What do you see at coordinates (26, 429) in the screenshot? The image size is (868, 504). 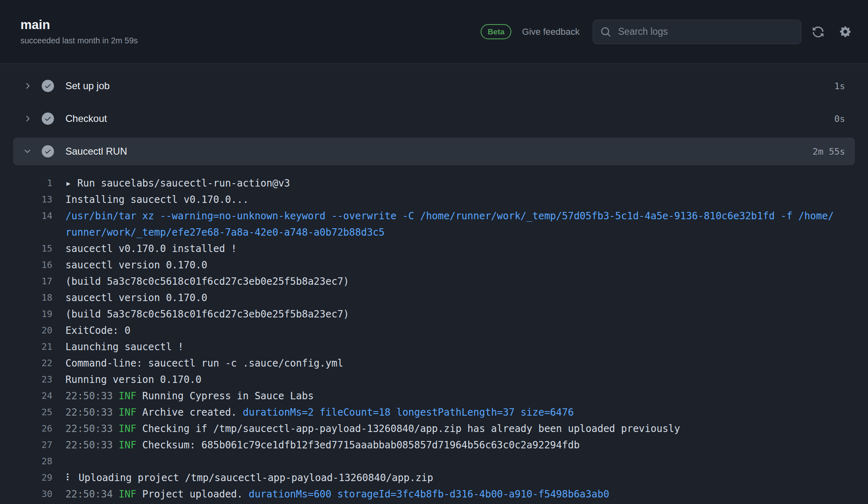 I see `log-line-number: 26` at bounding box center [26, 429].